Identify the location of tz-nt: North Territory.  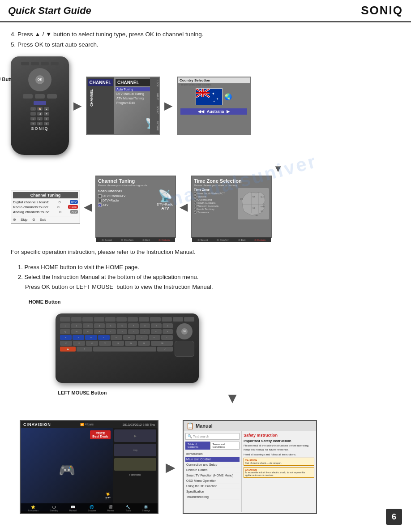
(215, 209).